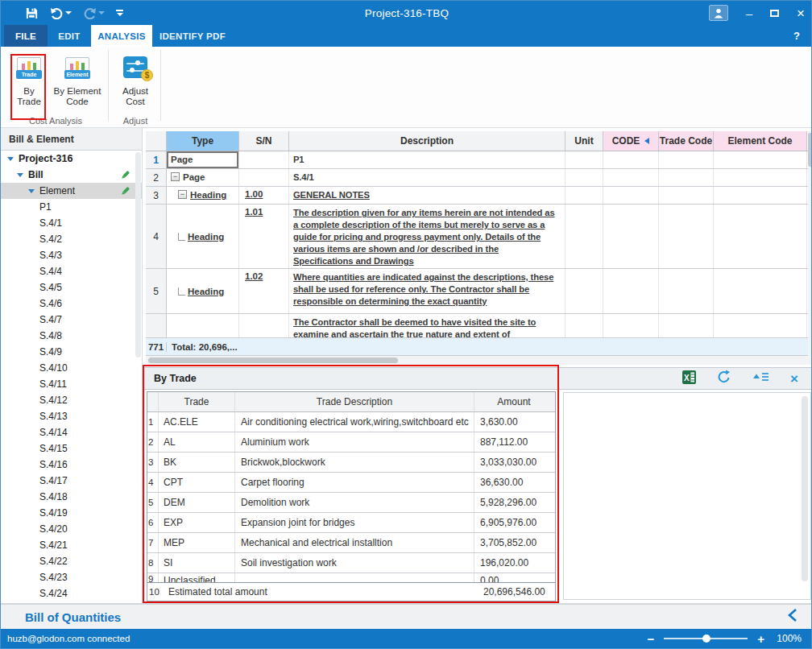 The image size is (812, 649). What do you see at coordinates (203, 141) in the screenshot?
I see `column-header-type: Type` at bounding box center [203, 141].